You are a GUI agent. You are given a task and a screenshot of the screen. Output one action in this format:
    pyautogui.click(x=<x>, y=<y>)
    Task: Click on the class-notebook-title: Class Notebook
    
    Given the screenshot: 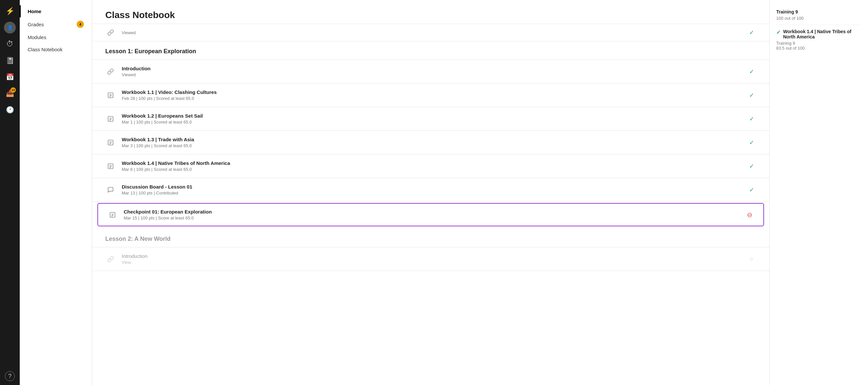 What is the action you would take?
    pyautogui.click(x=431, y=15)
    